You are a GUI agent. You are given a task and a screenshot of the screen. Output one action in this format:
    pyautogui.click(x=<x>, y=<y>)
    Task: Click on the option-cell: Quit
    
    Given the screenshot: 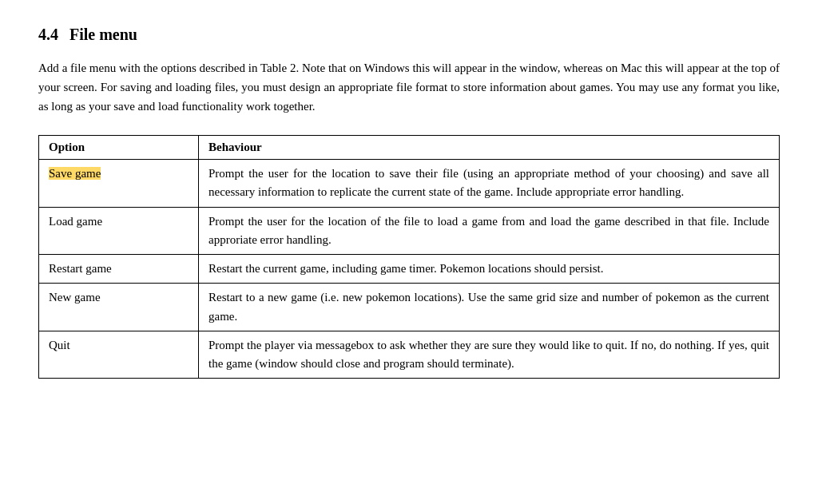 What is the action you would take?
    pyautogui.click(x=119, y=355)
    